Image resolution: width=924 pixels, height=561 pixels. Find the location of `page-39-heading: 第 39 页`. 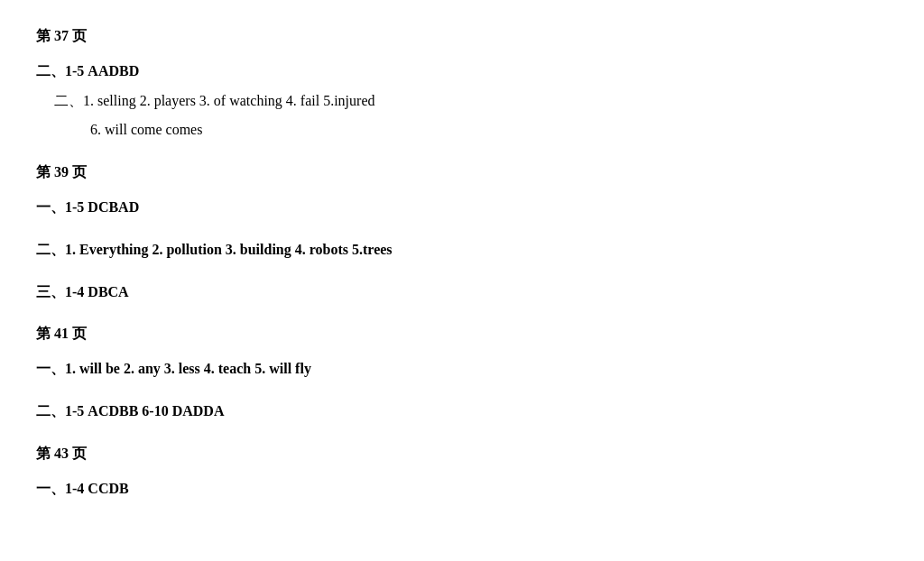

page-39-heading: 第 39 页 is located at coordinates (462, 173).